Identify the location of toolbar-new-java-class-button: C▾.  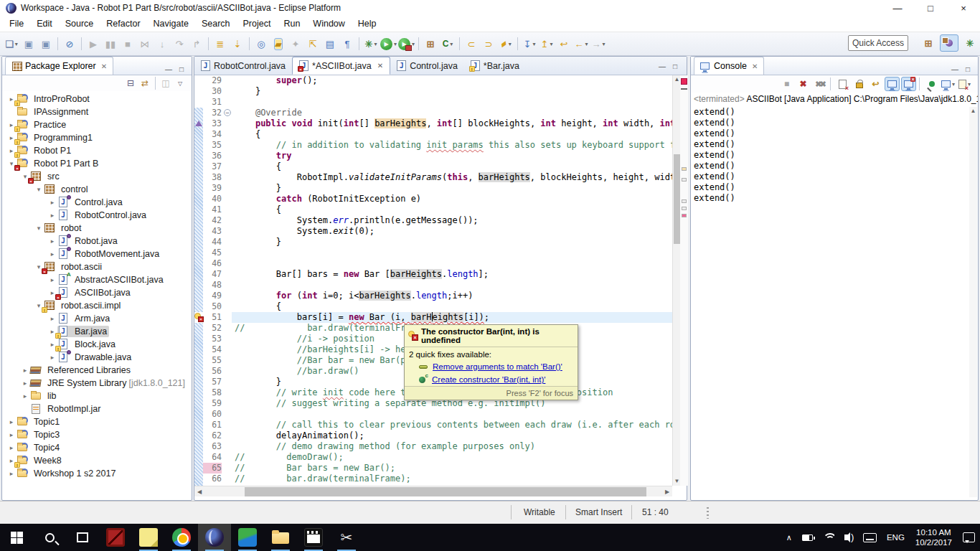
(448, 44).